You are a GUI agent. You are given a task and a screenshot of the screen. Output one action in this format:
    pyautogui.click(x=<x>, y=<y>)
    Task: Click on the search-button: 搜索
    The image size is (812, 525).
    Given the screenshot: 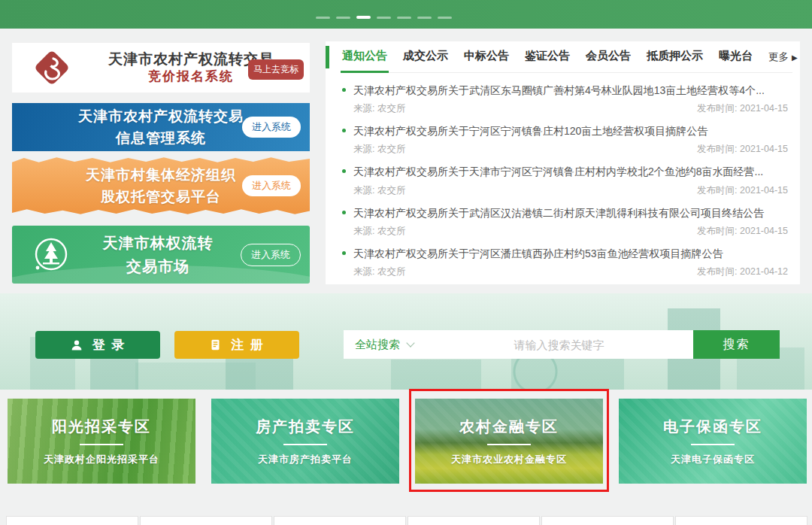 What is the action you would take?
    pyautogui.click(x=737, y=344)
    